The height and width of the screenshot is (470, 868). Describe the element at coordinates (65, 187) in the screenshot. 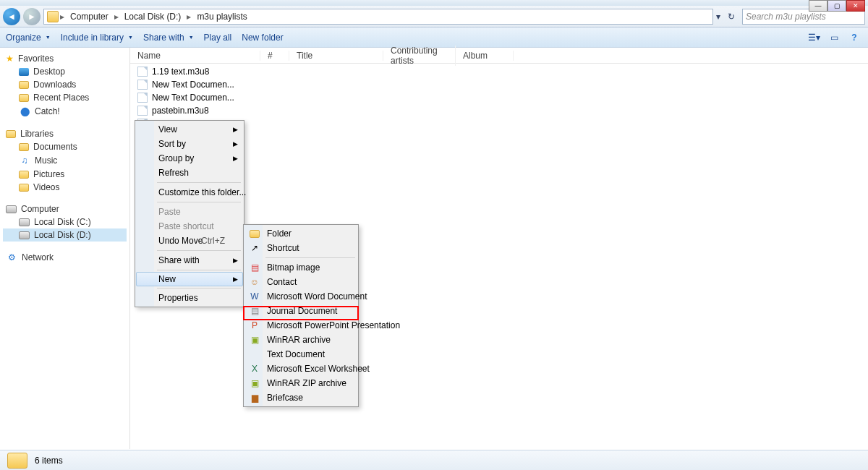

I see `sidebar-videos: Videos` at that location.